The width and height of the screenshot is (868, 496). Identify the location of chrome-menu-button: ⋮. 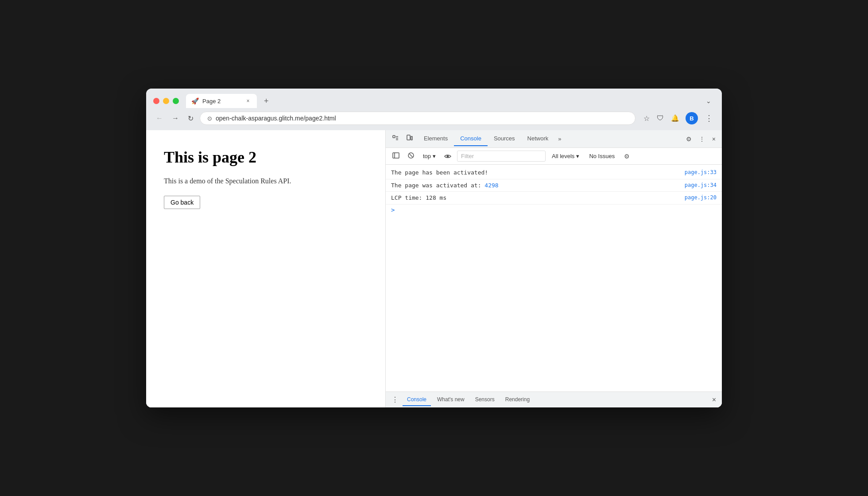
(709, 118).